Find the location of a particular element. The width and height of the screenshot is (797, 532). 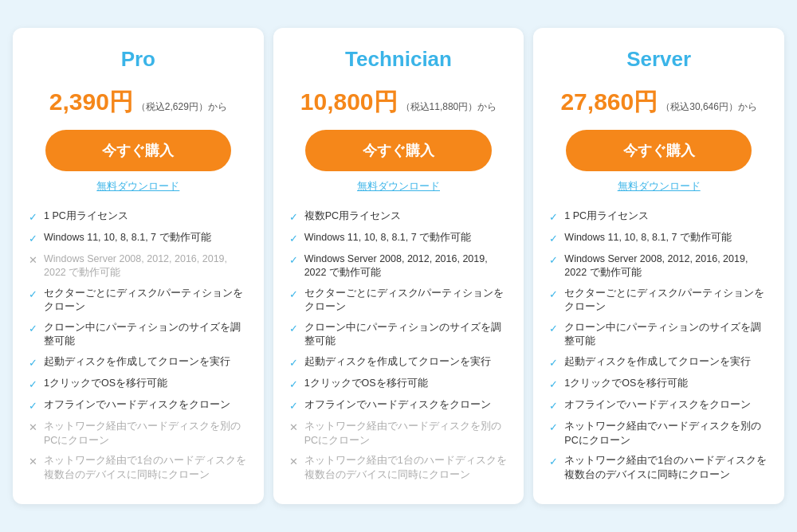

feature-text-technician-6: 1クリックでOSを移行可能 is located at coordinates (367, 384).